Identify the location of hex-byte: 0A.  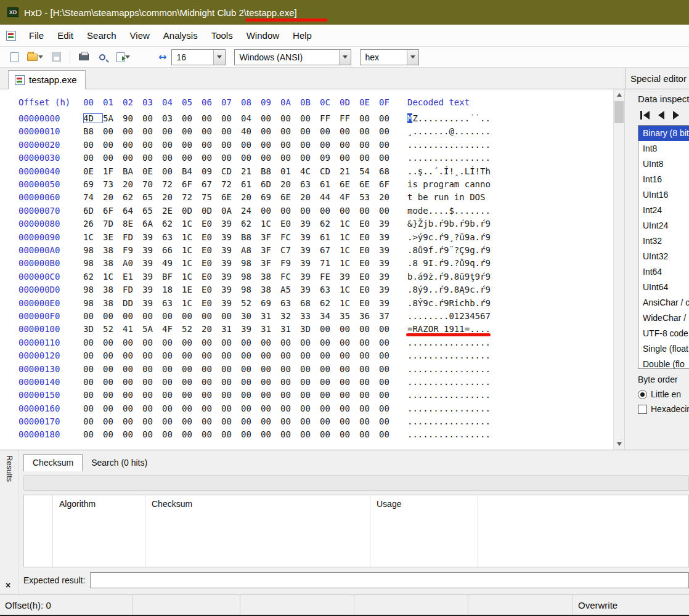
(231, 211).